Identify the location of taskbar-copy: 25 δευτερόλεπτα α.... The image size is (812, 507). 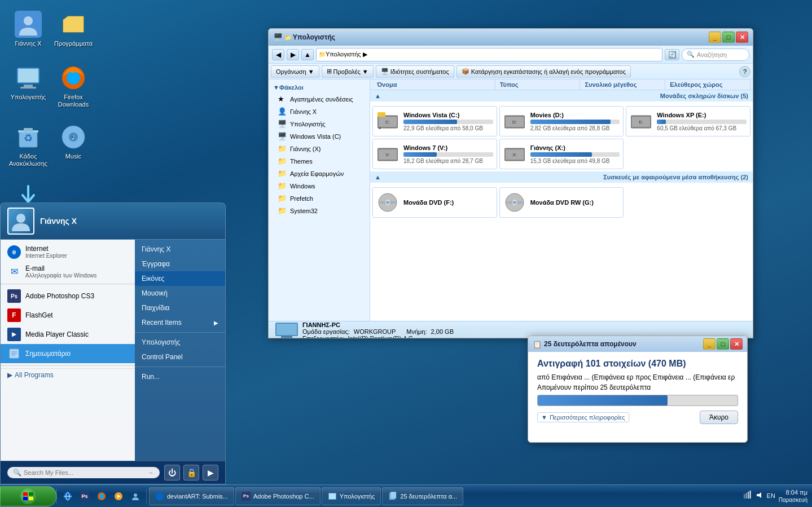
(423, 496).